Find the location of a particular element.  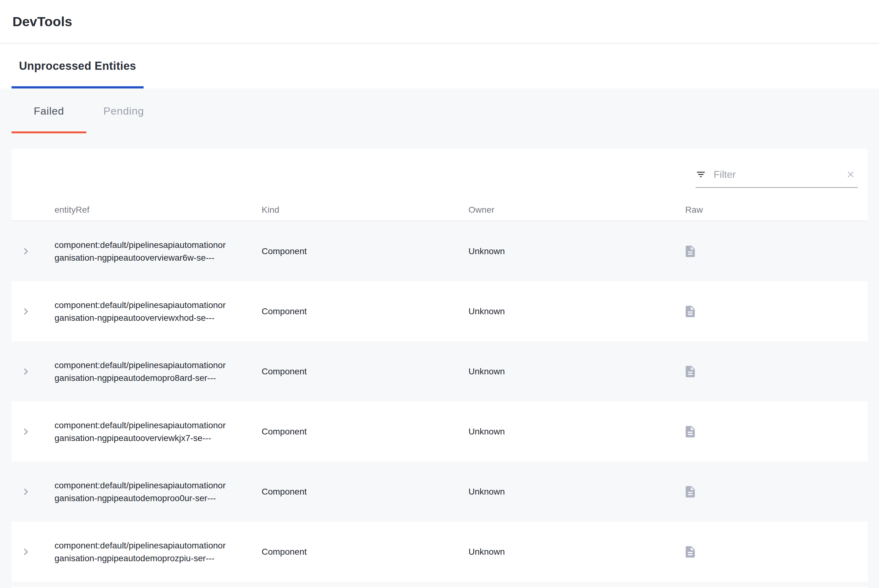

tab-unprocessed-entities: Unprocessed Entities is located at coordinates (78, 66).